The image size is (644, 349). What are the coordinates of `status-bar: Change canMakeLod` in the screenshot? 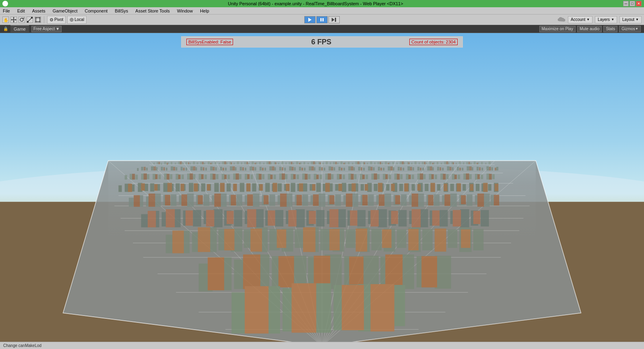 It's located at (322, 345).